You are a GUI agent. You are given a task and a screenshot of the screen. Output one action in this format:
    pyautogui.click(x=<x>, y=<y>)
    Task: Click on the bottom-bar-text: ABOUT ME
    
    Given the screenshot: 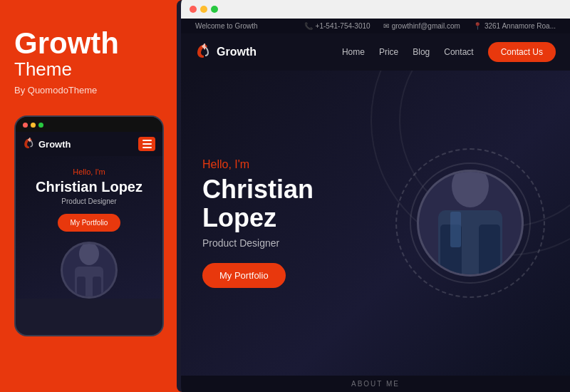 What is the action you would take?
    pyautogui.click(x=375, y=383)
    